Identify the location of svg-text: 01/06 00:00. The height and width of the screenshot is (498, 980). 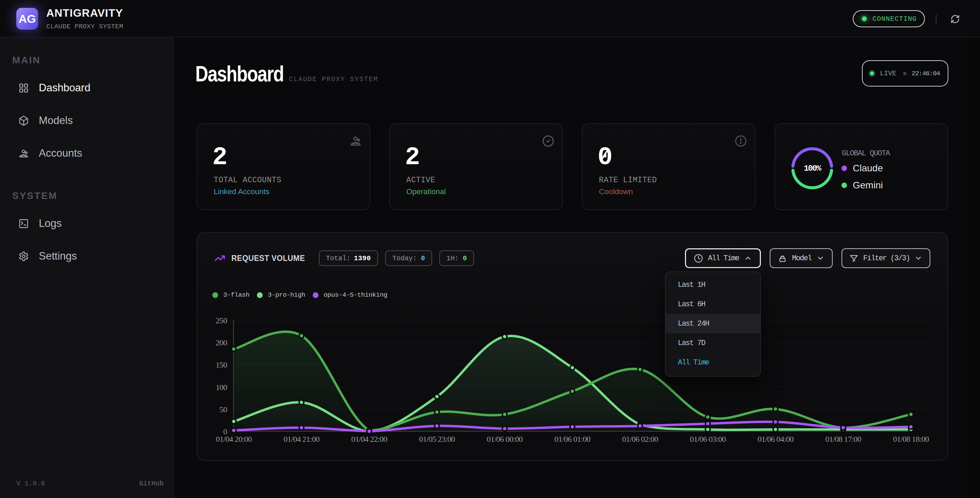
(504, 439).